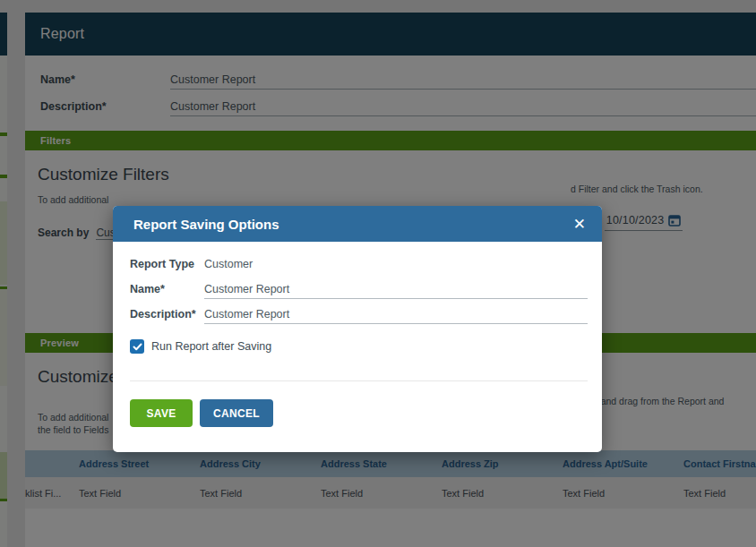  Describe the element at coordinates (236, 414) in the screenshot. I see `cancel-button: CANCEL` at that location.